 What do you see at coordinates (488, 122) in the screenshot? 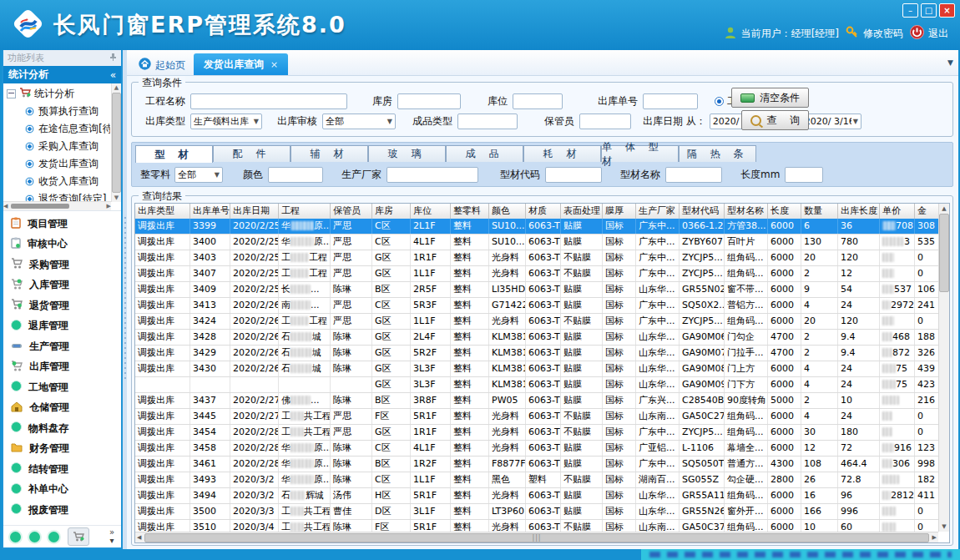
I see `product-type-input` at bounding box center [488, 122].